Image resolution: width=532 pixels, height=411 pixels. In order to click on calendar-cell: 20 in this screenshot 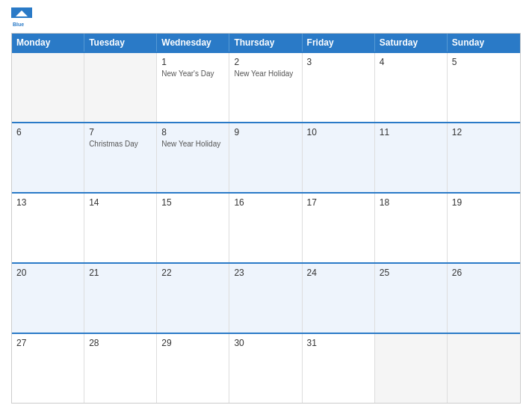, I will do `click(48, 298)`.